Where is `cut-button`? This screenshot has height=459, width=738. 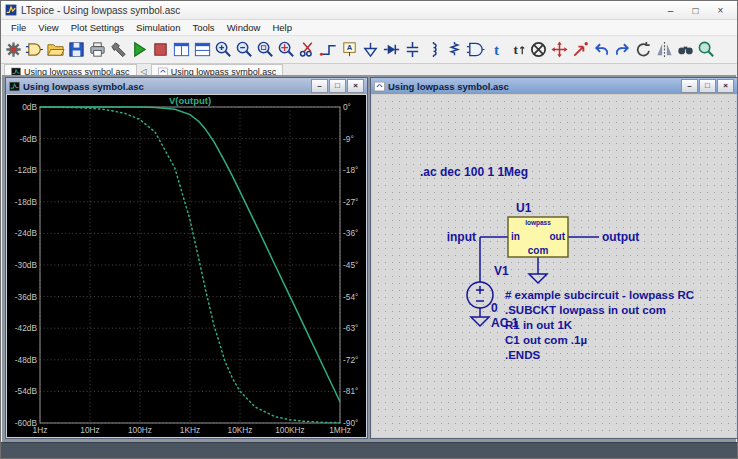
cut-button is located at coordinates (308, 50).